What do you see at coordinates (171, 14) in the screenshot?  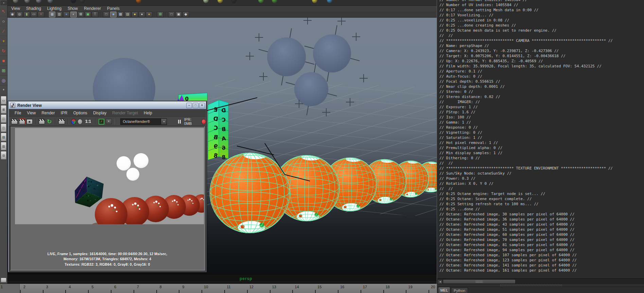 I see `isolate-select-icon: □` at bounding box center [171, 14].